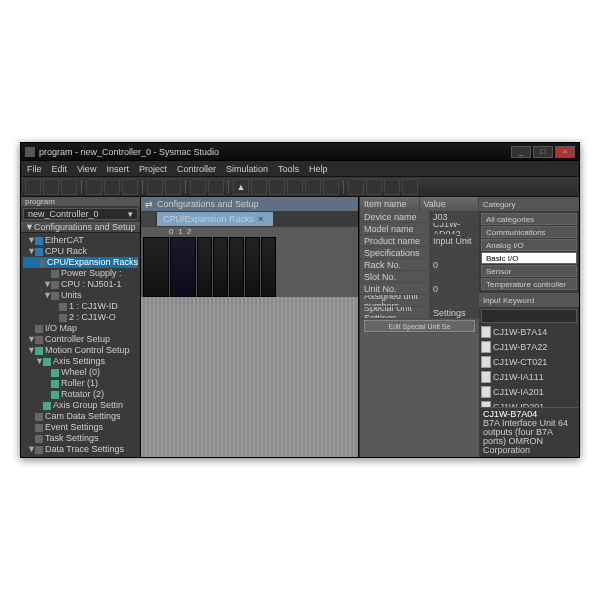 The width and height of the screenshot is (600, 600). What do you see at coordinates (288, 169) in the screenshot?
I see `menu-tools: Tools` at bounding box center [288, 169].